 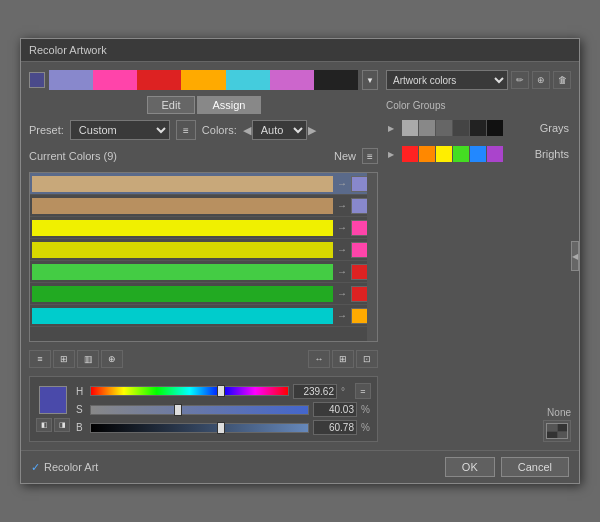 What do you see at coordinates (64, 359) in the screenshot?
I see `show-columns-btn: ⊞` at bounding box center [64, 359].